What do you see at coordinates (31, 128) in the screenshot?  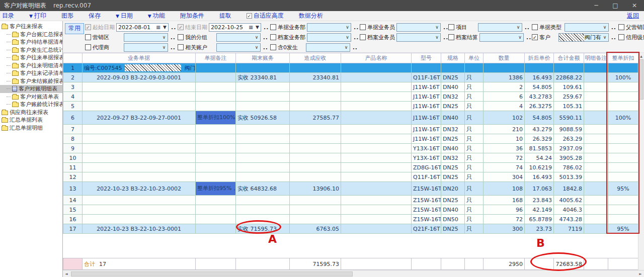 I see `sidebar-item: 汇总单据明细` at bounding box center [31, 128].